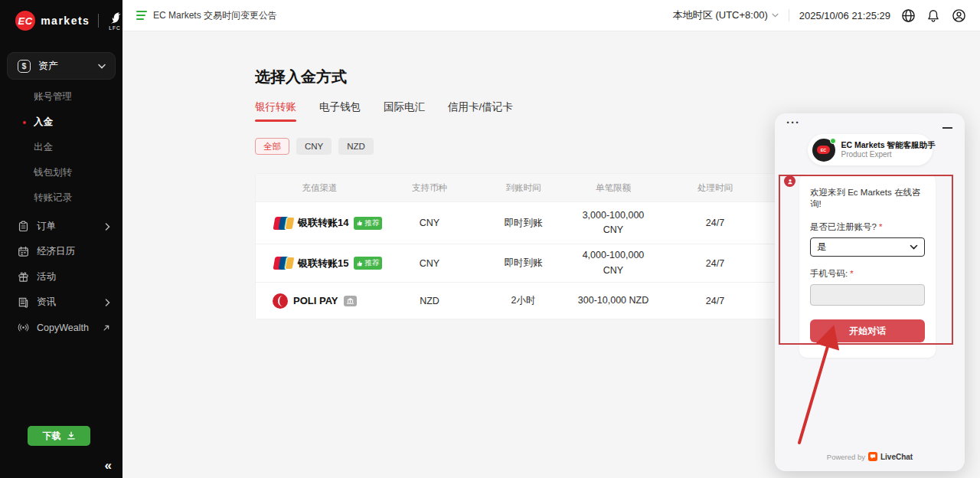 Image resolution: width=980 pixels, height=478 pixels. What do you see at coordinates (71, 436) in the screenshot?
I see `download-icon` at bounding box center [71, 436].